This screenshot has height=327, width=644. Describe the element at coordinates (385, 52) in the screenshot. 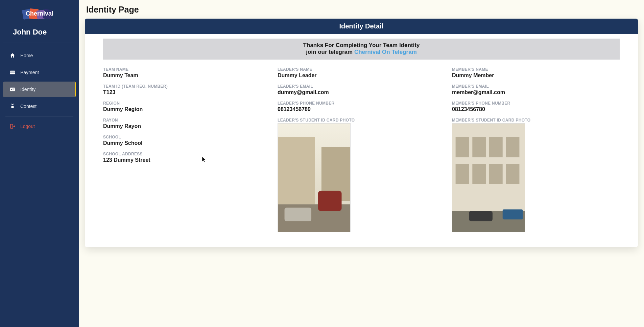

I see `telegram-link: Chernival On Telegram` at that location.